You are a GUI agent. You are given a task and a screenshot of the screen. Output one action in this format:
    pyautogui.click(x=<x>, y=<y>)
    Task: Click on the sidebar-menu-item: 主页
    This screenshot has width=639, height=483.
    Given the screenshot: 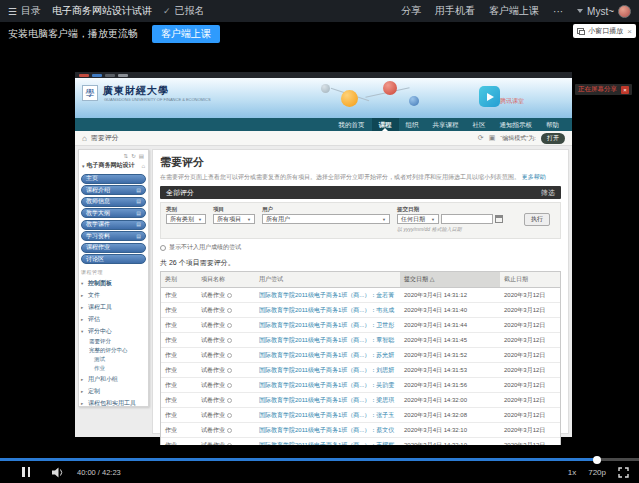 What is the action you would take?
    pyautogui.click(x=114, y=179)
    